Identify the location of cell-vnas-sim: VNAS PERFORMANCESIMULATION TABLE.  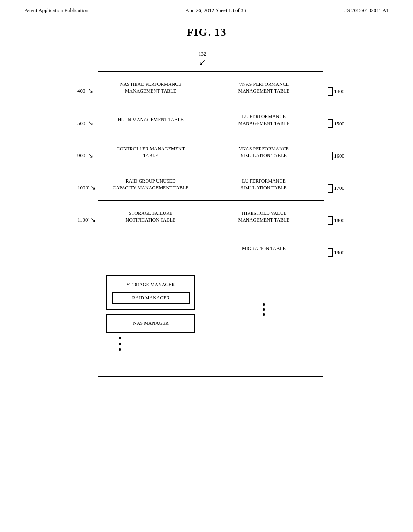
(264, 152).